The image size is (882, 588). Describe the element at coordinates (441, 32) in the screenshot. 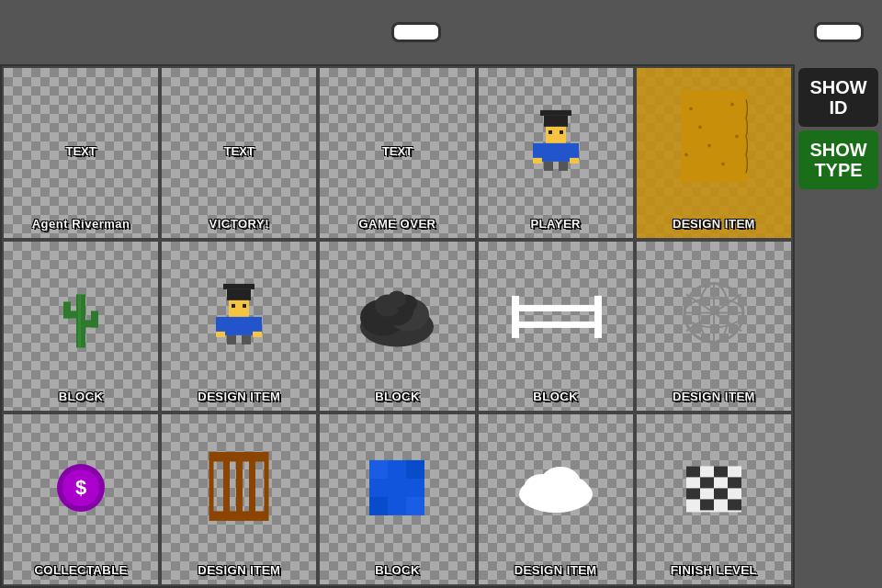

I see `header` at that location.